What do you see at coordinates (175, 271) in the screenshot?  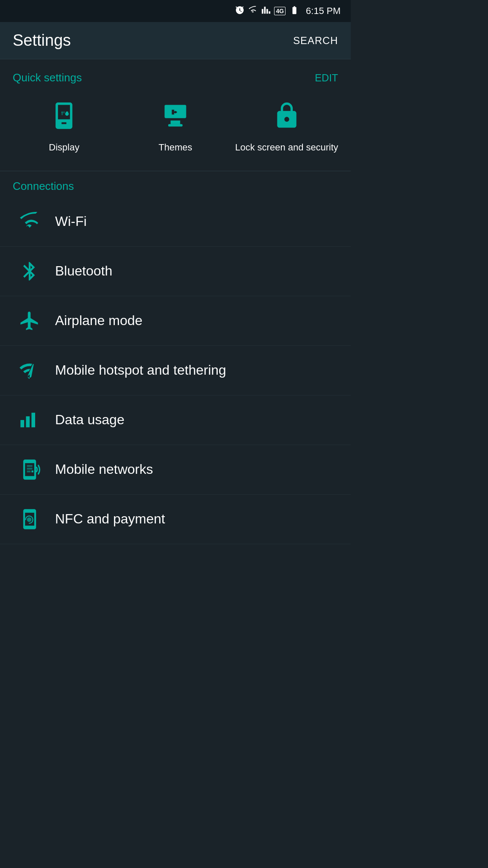 I see `settings-item-bluetooth: Bluetooth` at bounding box center [175, 271].